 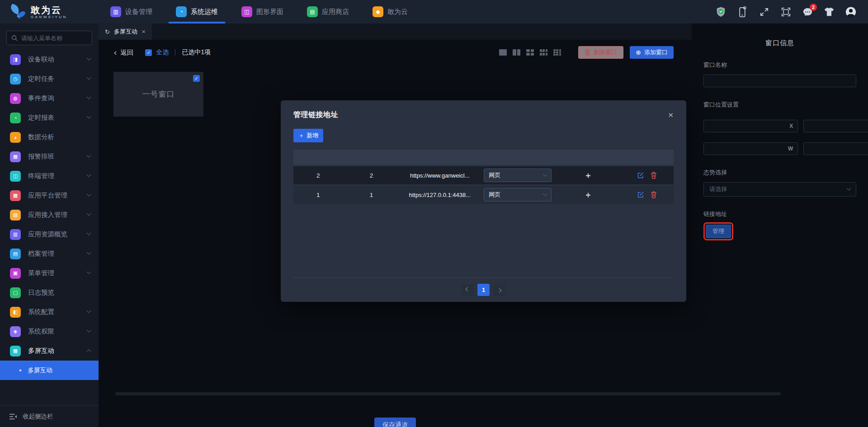 What do you see at coordinates (54, 79) in the screenshot?
I see `sidebar-item-label: 定时任务` at bounding box center [54, 79].